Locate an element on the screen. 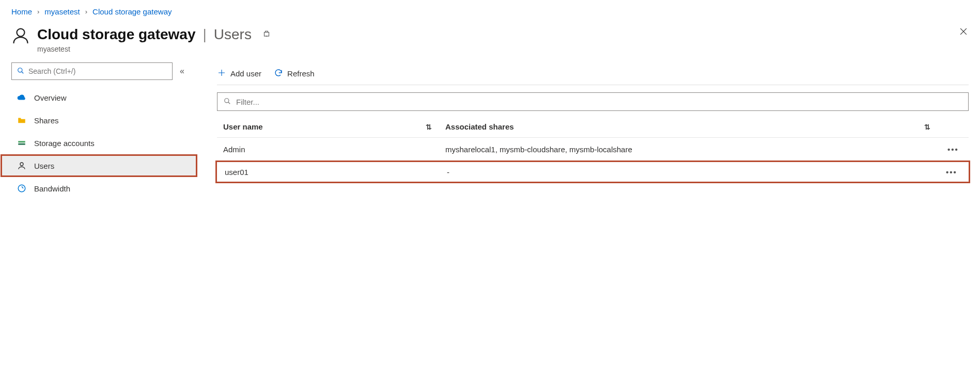 The height and width of the screenshot is (385, 980). filter-input is located at coordinates (599, 102).